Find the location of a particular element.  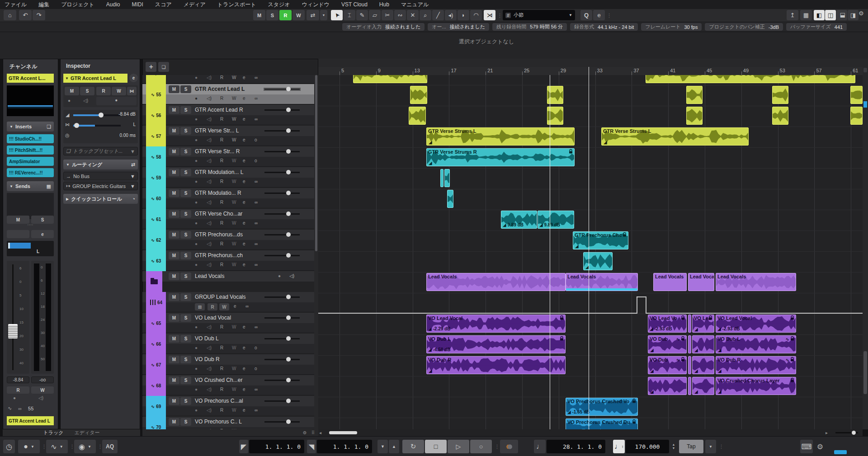

channel-pan-display: L is located at coordinates (30, 249).